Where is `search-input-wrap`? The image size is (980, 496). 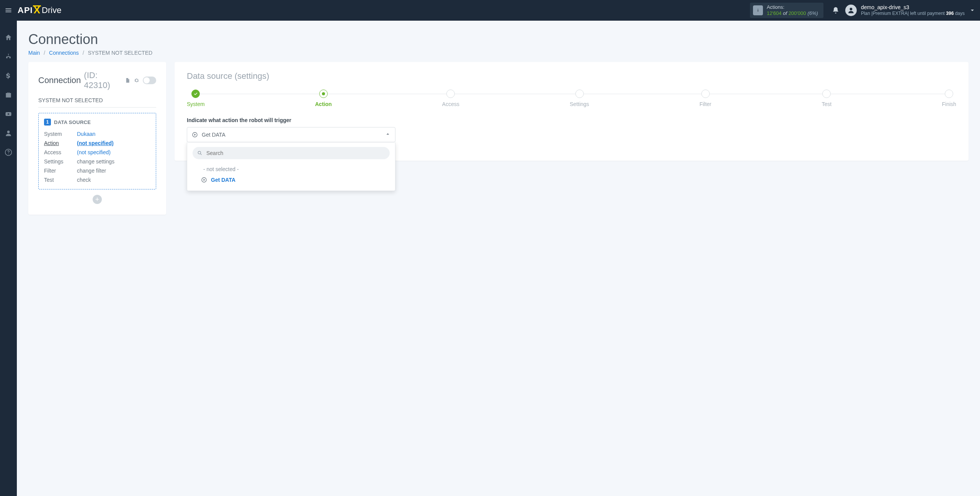
search-input-wrap is located at coordinates (291, 153).